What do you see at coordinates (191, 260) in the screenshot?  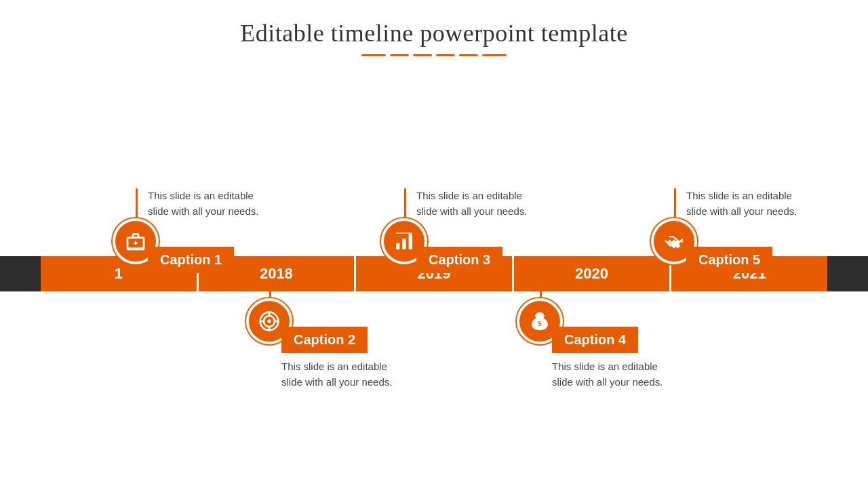 I see `caption-label-1: Caption 1` at bounding box center [191, 260].